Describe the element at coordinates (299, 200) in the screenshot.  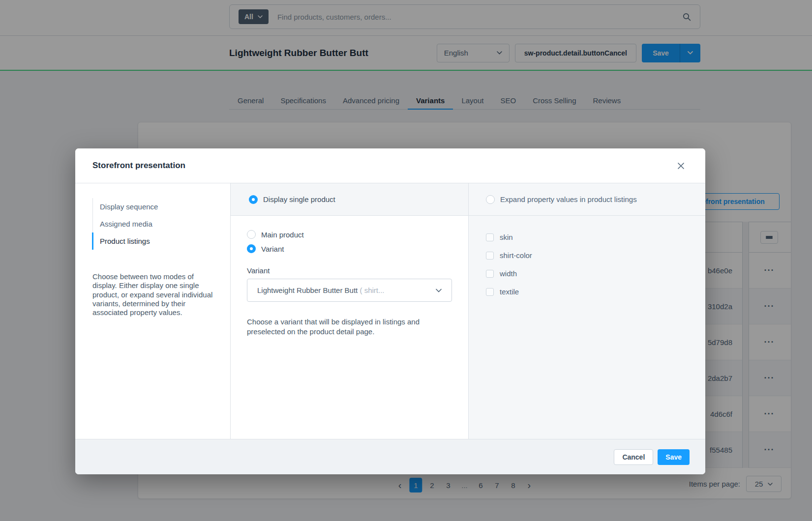
I see `display-single-product-label: Display single product` at that location.